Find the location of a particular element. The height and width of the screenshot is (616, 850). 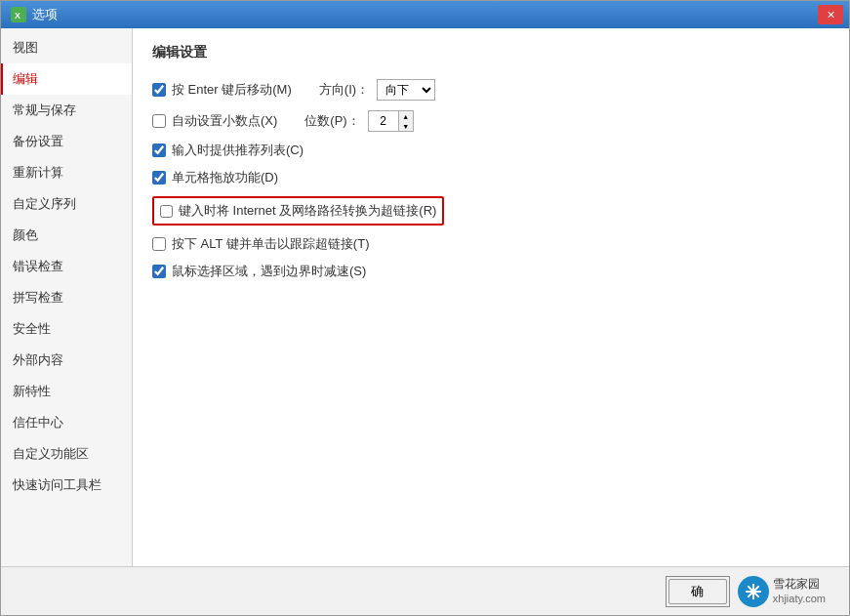

checkbox-auto-decimal-input is located at coordinates (159, 121).